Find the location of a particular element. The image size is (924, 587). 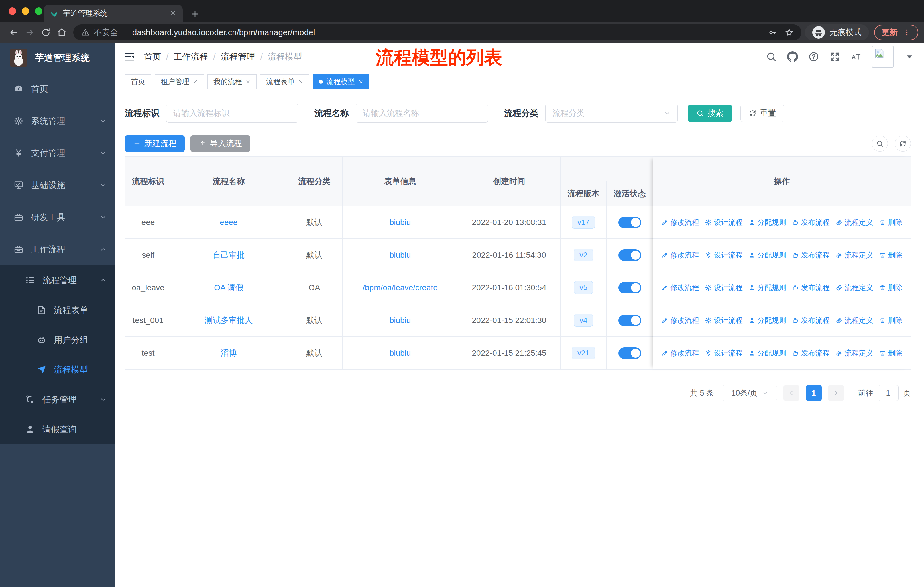

sidebar-item-workflow: 工作流程 is located at coordinates (58, 250).